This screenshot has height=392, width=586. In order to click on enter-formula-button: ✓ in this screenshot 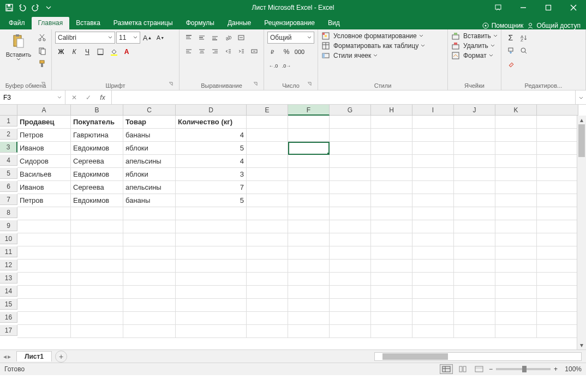, I will do `click(88, 98)`.